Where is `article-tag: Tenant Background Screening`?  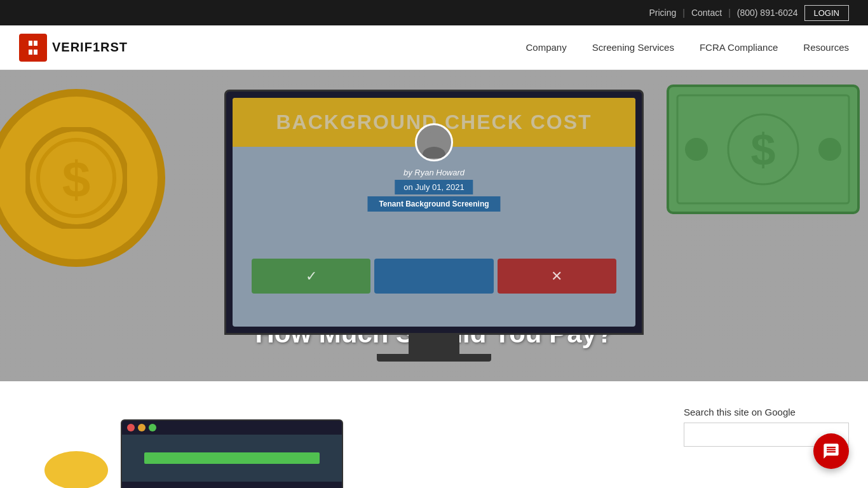 article-tag: Tenant Background Screening is located at coordinates (433, 204).